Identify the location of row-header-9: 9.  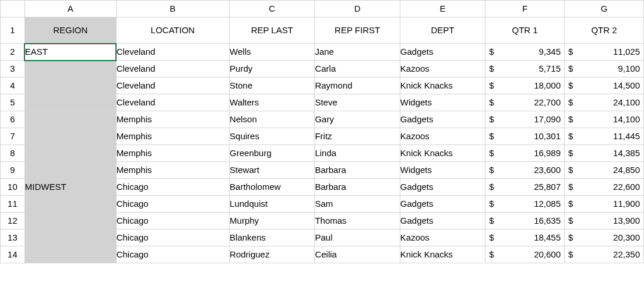
(13, 170).